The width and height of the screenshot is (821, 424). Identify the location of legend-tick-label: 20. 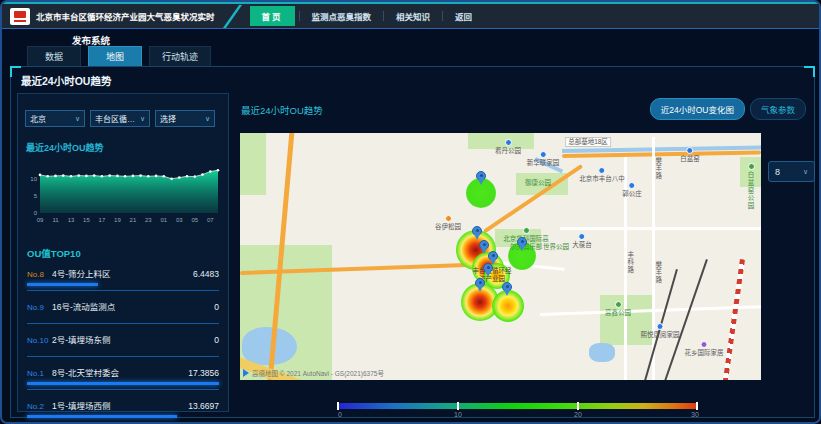
(578, 414).